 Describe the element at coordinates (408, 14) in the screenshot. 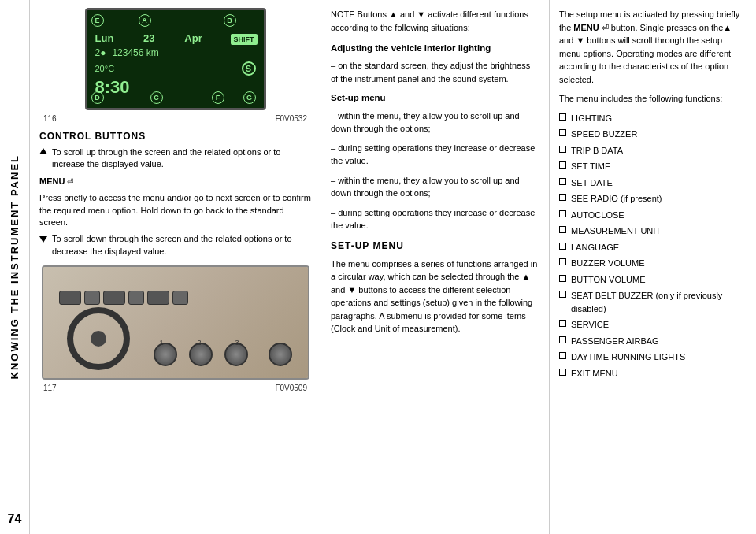

I see `note-and: and` at that location.